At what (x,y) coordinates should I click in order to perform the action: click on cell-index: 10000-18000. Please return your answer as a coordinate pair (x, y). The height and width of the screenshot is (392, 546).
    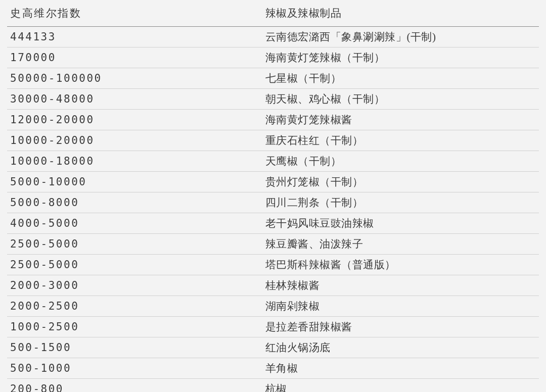
    Looking at the image, I should click on (134, 162).